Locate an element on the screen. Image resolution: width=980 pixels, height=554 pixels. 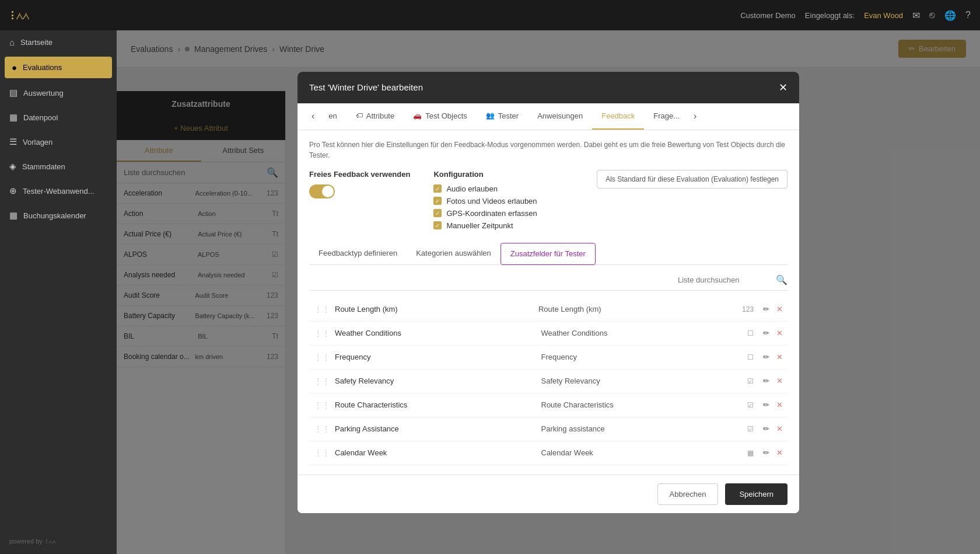
table-row: ⋮⋮ Calendar Week Calendar Week ▦ ✏ ✕ is located at coordinates (548, 453).